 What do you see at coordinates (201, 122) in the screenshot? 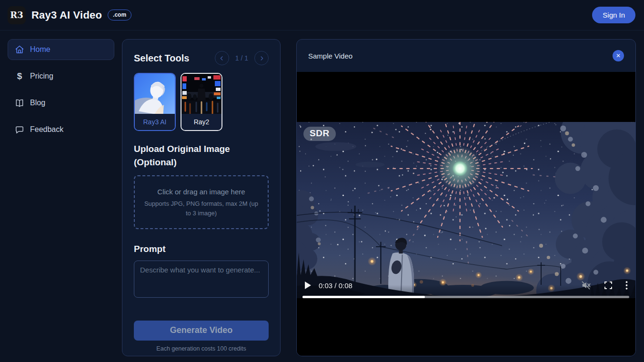
I see `tool-card-label: Ray2` at bounding box center [201, 122].